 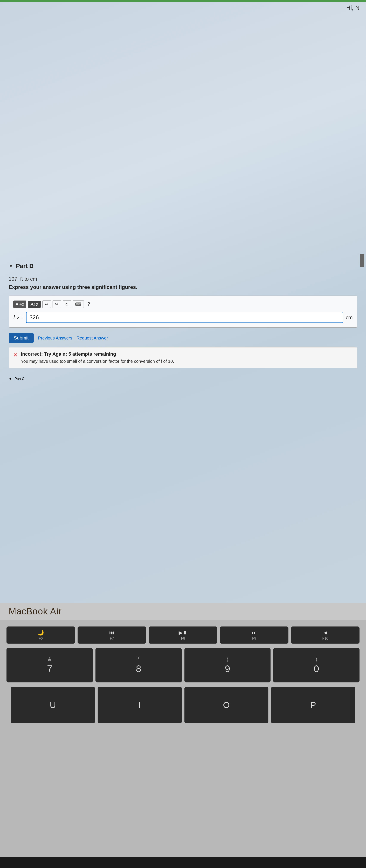 What do you see at coordinates (35, 611) in the screenshot?
I see `macbook-label: MacBook Air` at bounding box center [35, 611].